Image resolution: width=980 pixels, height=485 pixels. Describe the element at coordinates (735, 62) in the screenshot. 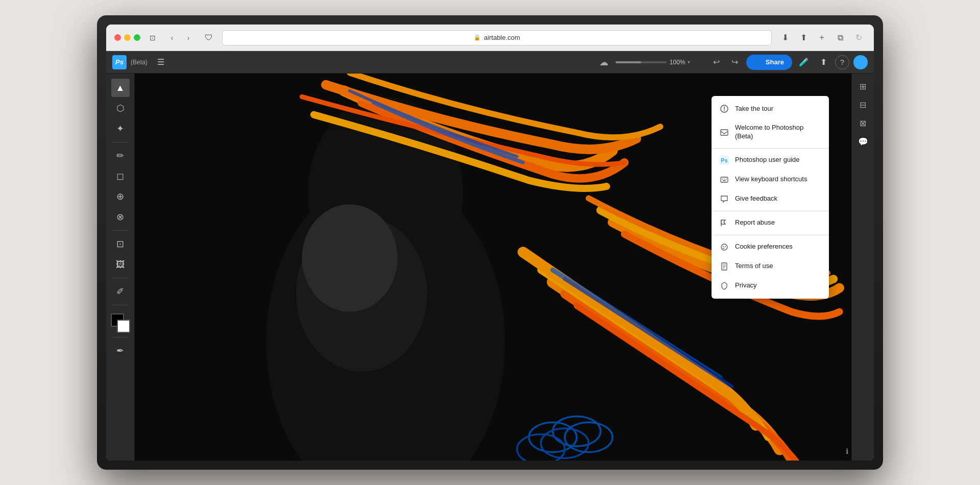

I see `redo-button: ↪` at that location.